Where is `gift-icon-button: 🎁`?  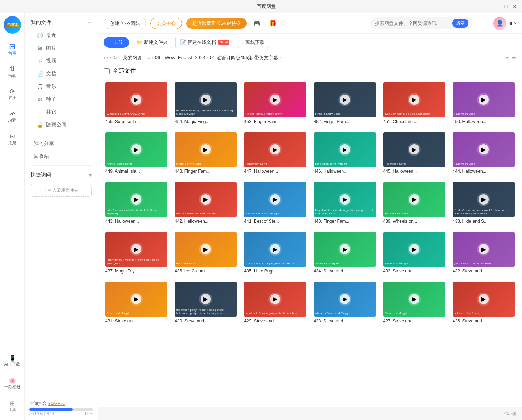
gift-icon-button: 🎁 is located at coordinates (273, 23).